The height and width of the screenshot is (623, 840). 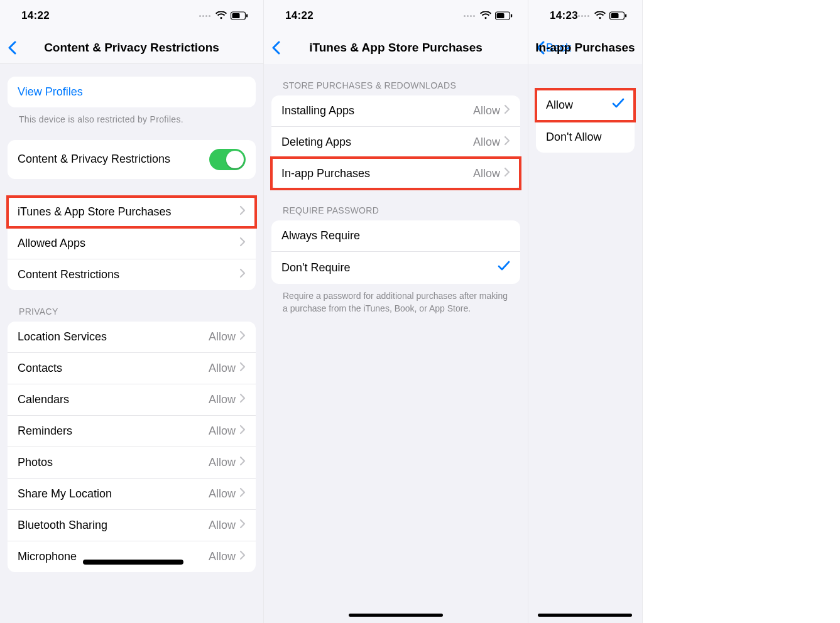 I want to click on dont-require-row: Don't Require, so click(x=396, y=268).